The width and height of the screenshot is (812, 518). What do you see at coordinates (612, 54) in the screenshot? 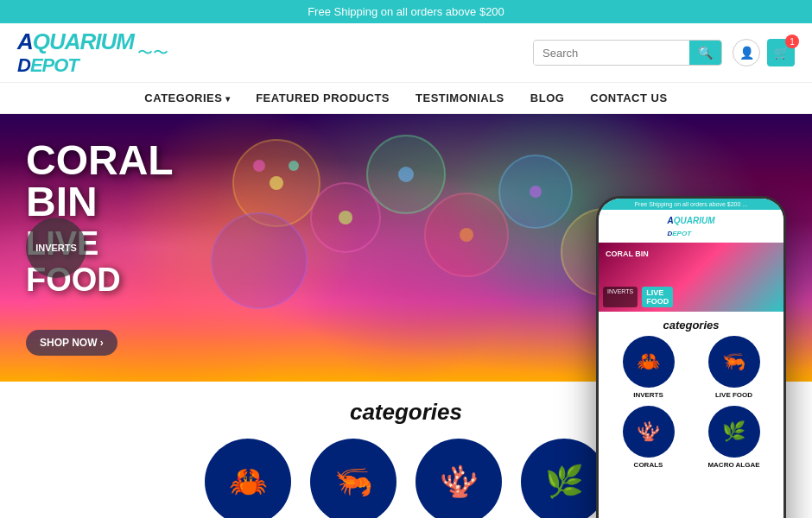
I see `search-input` at bounding box center [612, 54].